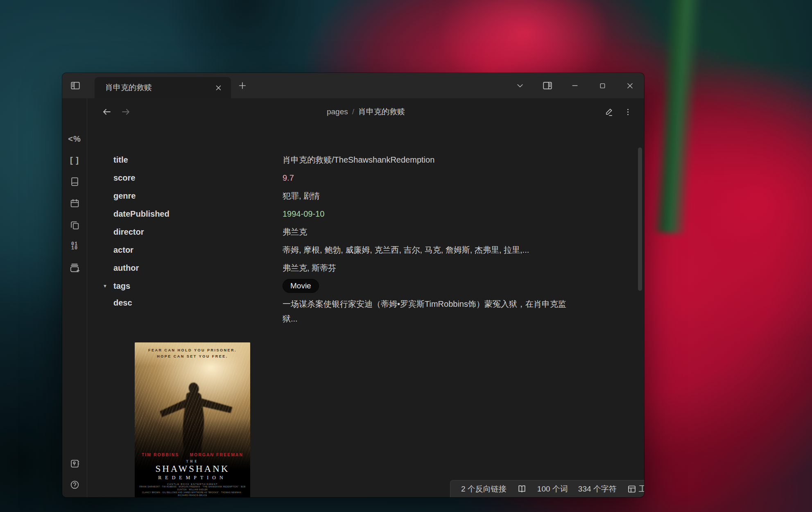 The height and width of the screenshot is (512, 812). I want to click on property-row-director: director 弗兰克, so click(355, 232).